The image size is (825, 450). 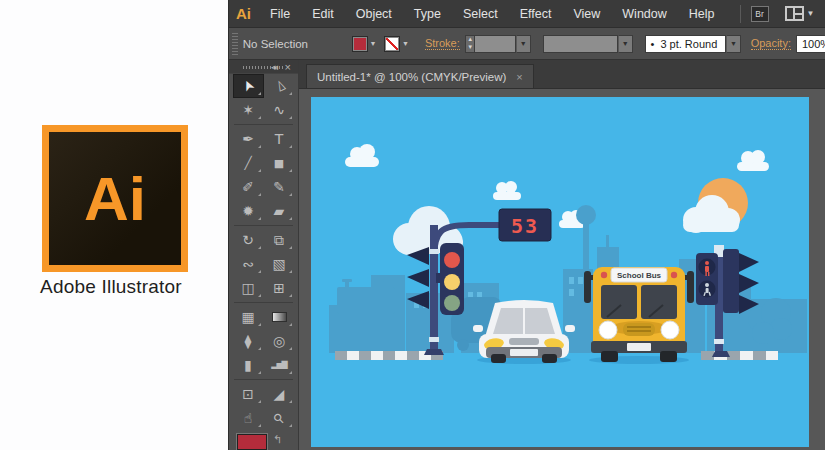 What do you see at coordinates (525, 226) in the screenshot?
I see `countdown-digits: 53` at bounding box center [525, 226].